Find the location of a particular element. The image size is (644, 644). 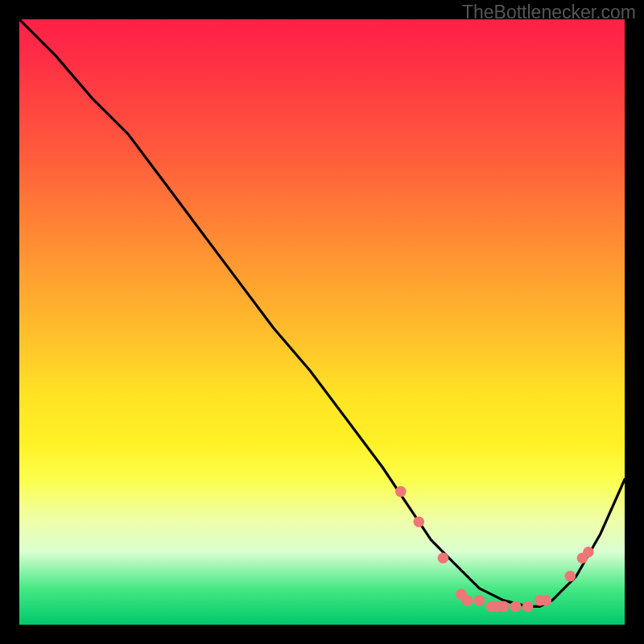

curve-markers is located at coordinates (494, 549).